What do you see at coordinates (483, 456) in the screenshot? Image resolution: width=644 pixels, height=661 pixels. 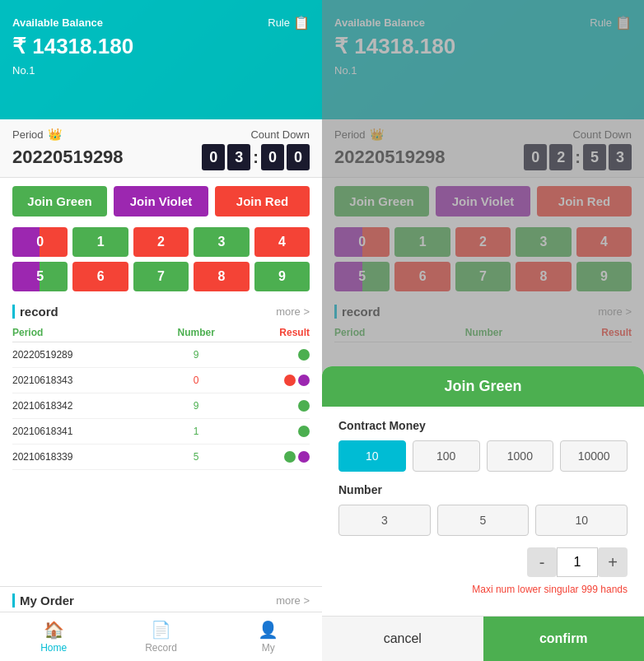 I see `money-options: 10 100 1000 10000` at bounding box center [483, 456].